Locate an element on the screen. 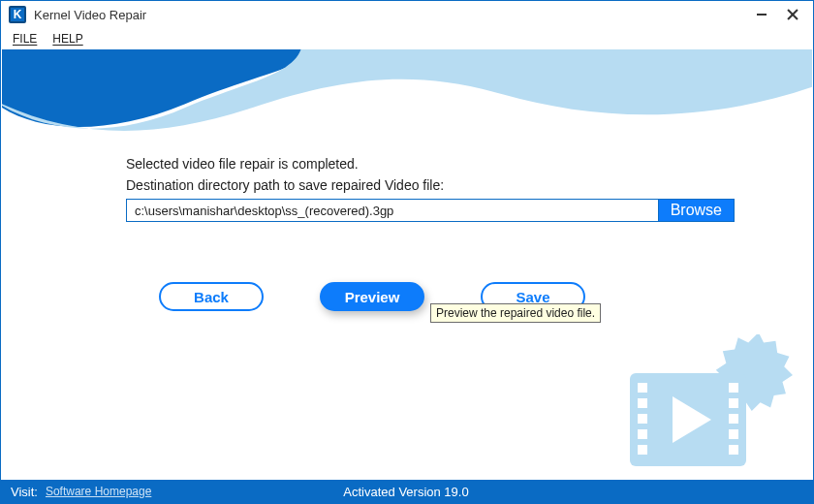 The image size is (814, 504). browse-button: Browse is located at coordinates (697, 210).